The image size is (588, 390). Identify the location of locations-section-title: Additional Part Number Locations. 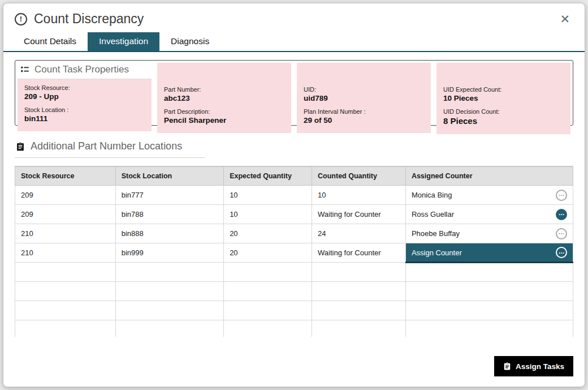
(106, 146).